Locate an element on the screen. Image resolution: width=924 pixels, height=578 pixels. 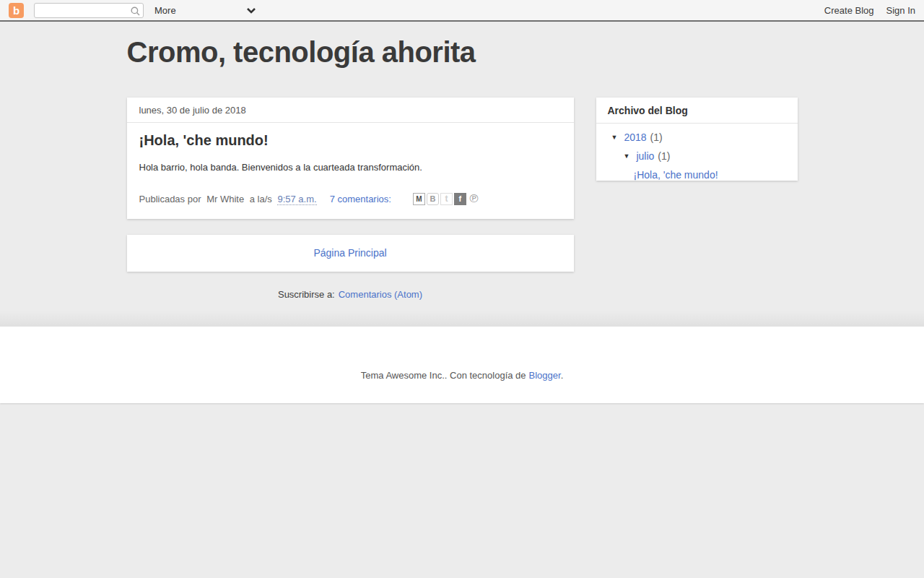
archive-month-count: (1) is located at coordinates (664, 156).